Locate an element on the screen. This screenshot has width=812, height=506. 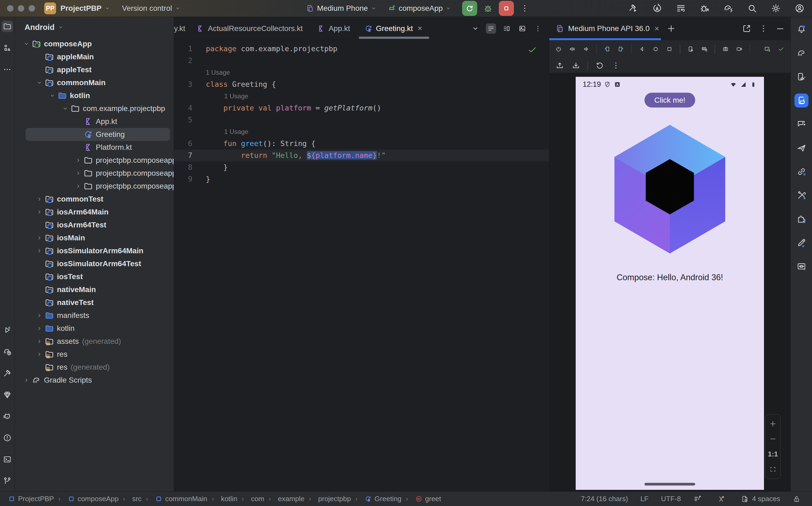
hammer-run-icon is located at coordinates (633, 8).